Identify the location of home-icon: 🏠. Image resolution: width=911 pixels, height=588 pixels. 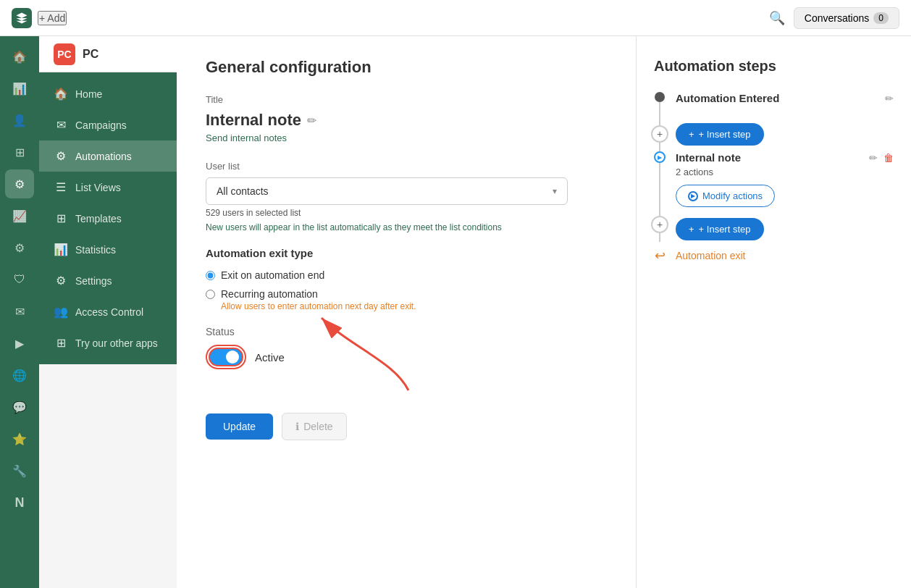
(61, 94).